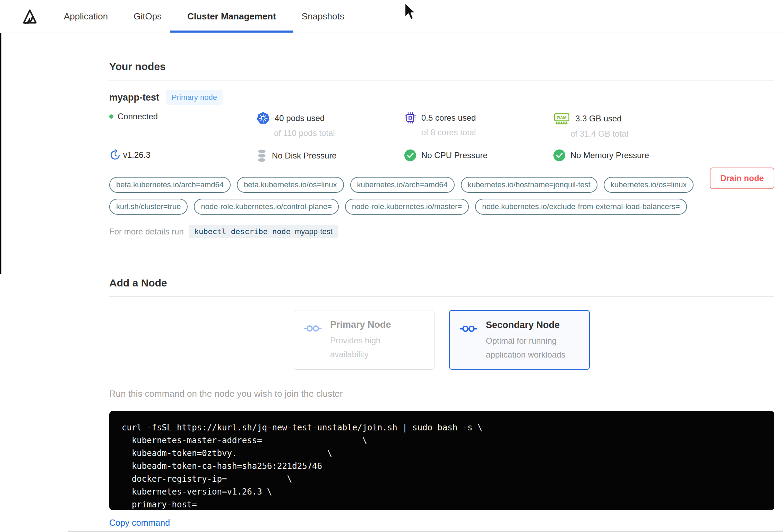  What do you see at coordinates (599, 119) in the screenshot?
I see `memory-used-value: 3.3 GB used` at bounding box center [599, 119].